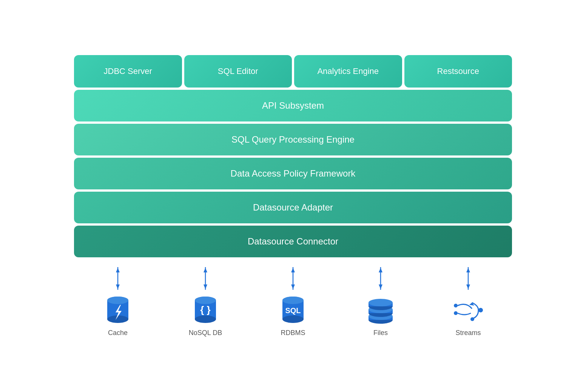  What do you see at coordinates (293, 241) in the screenshot?
I see `datasource-connector-label: Datasource Connector` at bounding box center [293, 241].